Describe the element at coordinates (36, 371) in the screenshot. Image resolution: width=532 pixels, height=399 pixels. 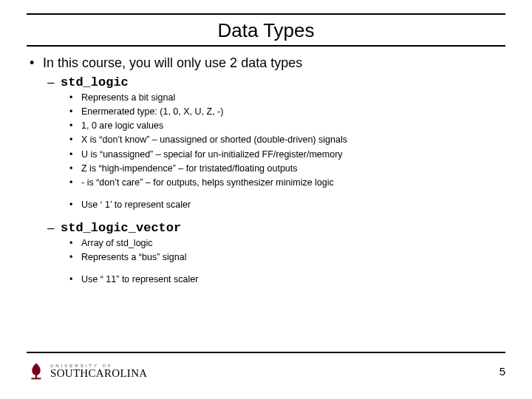
I see `tree-icon` at that location.